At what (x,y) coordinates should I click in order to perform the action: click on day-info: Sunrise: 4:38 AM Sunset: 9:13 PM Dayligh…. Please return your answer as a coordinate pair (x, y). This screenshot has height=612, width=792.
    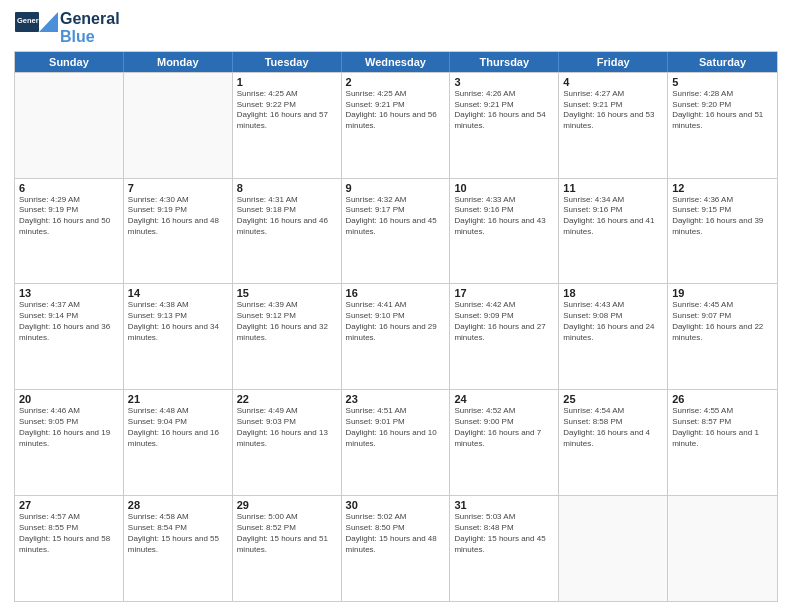
    Looking at the image, I should click on (178, 322).